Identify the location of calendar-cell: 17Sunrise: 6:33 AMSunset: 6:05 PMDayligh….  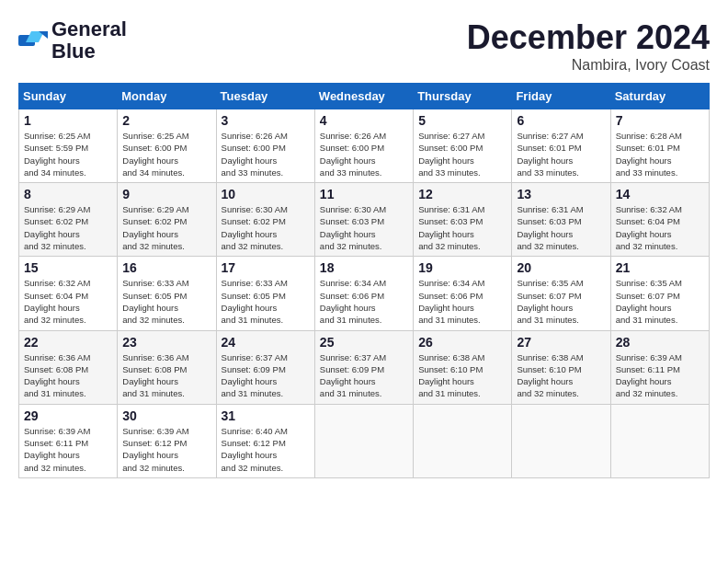
(265, 293).